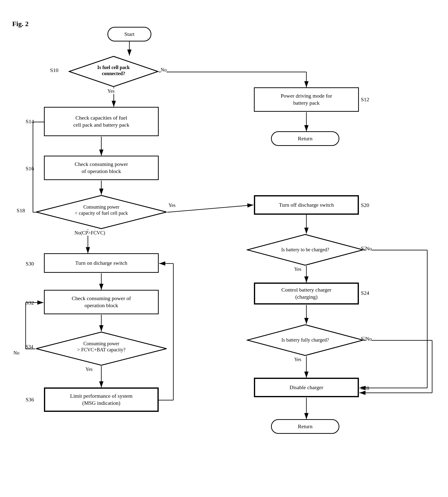 Image resolution: width=448 pixels, height=497 pixels. Describe the element at coordinates (90, 233) in the screenshot. I see `no-s18: No(CP>FCVC)` at that location.